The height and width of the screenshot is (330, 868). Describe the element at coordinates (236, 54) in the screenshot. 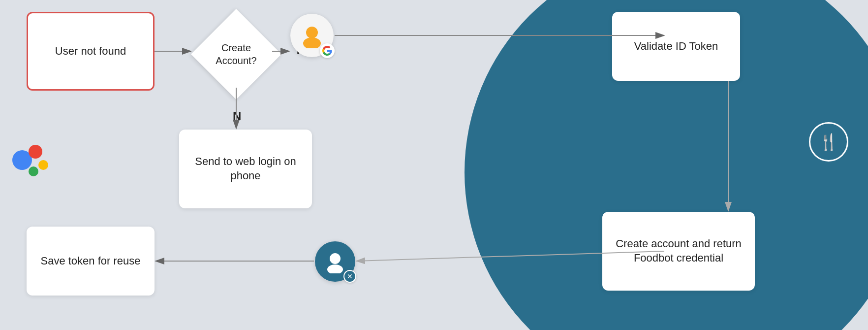

I see `diamond-label: Create Account?` at that location.